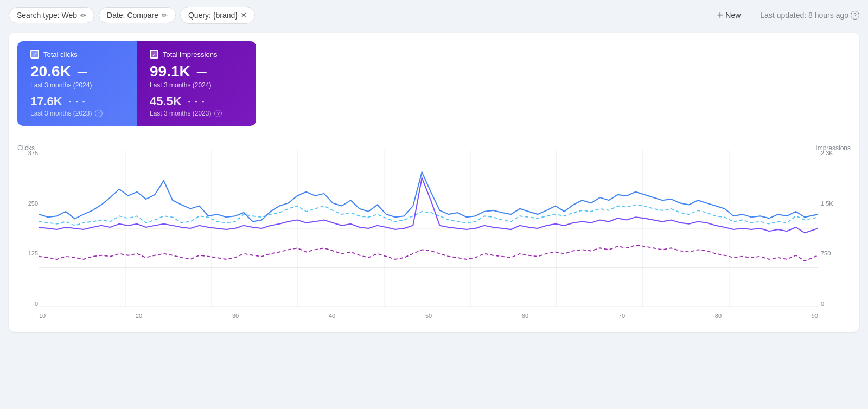 This screenshot has width=868, height=409. What do you see at coordinates (718, 318) in the screenshot?
I see `x-label-80: 80` at bounding box center [718, 318].